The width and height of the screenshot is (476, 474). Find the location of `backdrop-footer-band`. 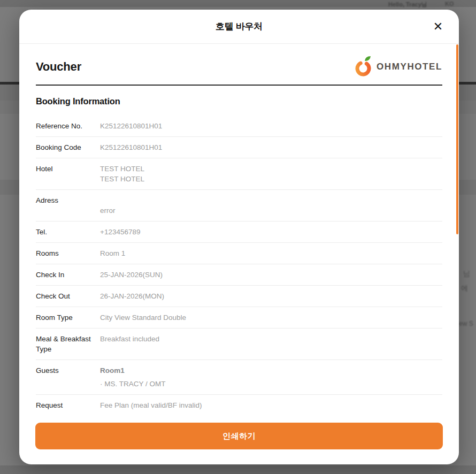

backdrop-footer-band is located at coordinates (238, 470).